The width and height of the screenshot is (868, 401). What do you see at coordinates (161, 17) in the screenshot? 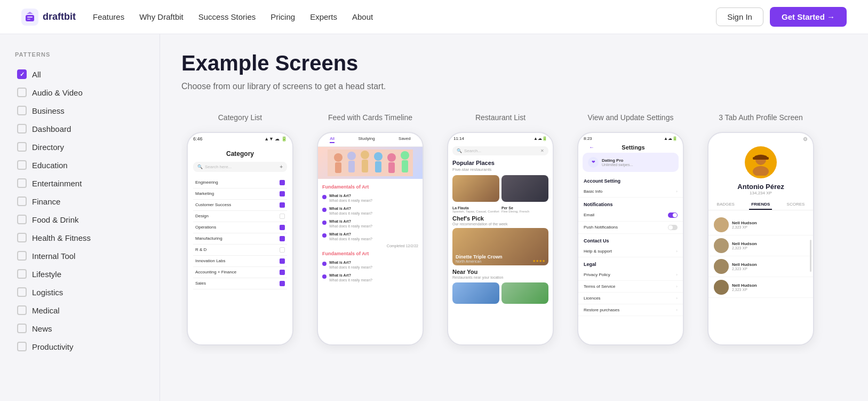
I see `nav-why: Why Draftbit` at bounding box center [161, 17].